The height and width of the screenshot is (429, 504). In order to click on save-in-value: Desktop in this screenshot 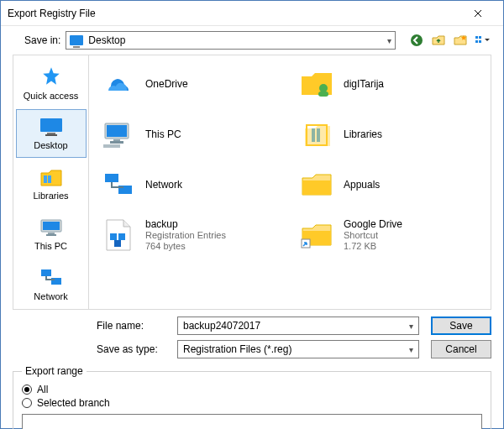, I will do `click(235, 40)`.